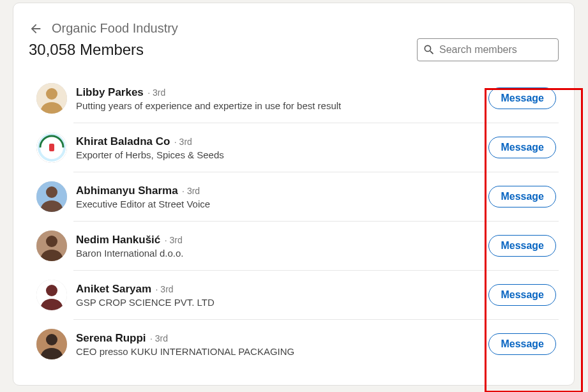  What do you see at coordinates (115, 28) in the screenshot?
I see `group-title: Organic Food Industry` at bounding box center [115, 28].